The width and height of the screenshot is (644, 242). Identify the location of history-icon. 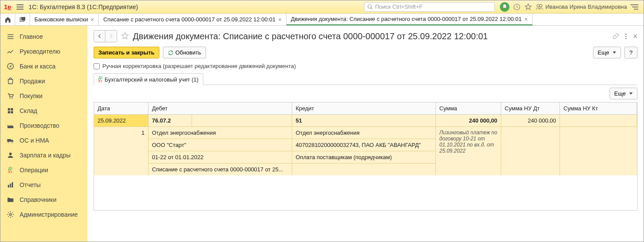
(517, 7).